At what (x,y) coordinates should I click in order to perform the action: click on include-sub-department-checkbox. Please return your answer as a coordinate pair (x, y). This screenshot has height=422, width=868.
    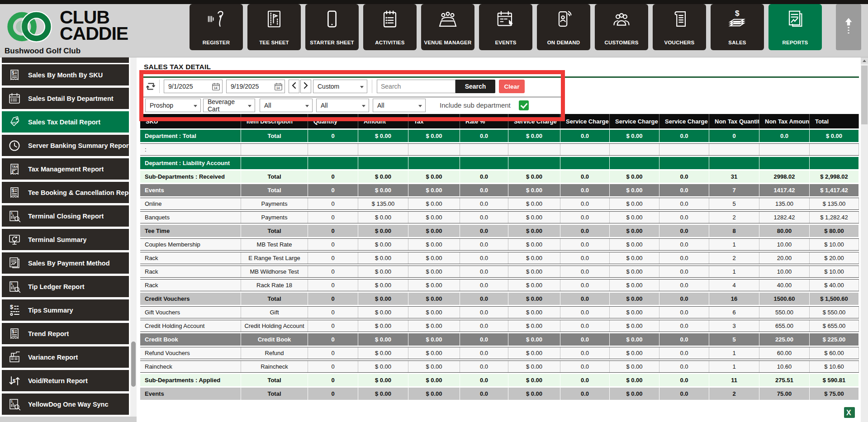
    Looking at the image, I should click on (524, 105).